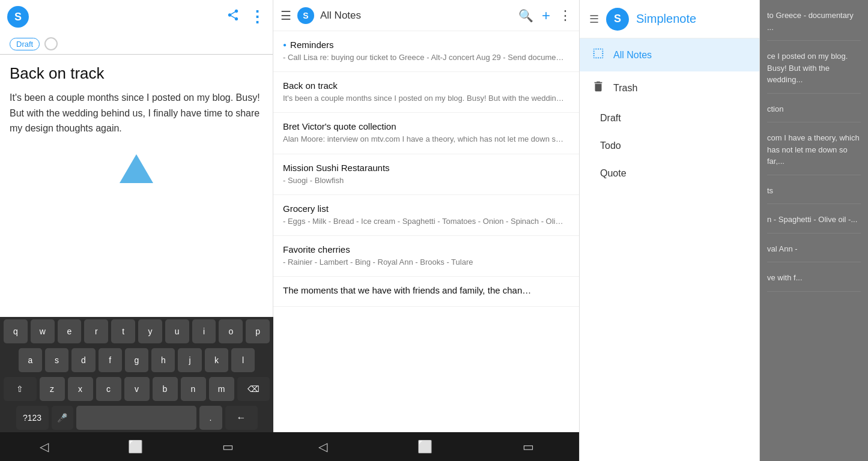  What do you see at coordinates (424, 58) in the screenshot?
I see `note-preview-reminders: - Call Lisa re: buying our ticket to Gre…` at bounding box center [424, 58].